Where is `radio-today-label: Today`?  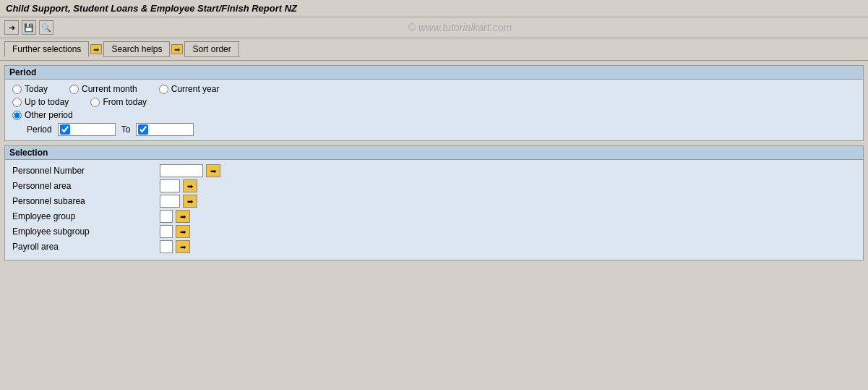 radio-today-label: Today is located at coordinates (36, 89).